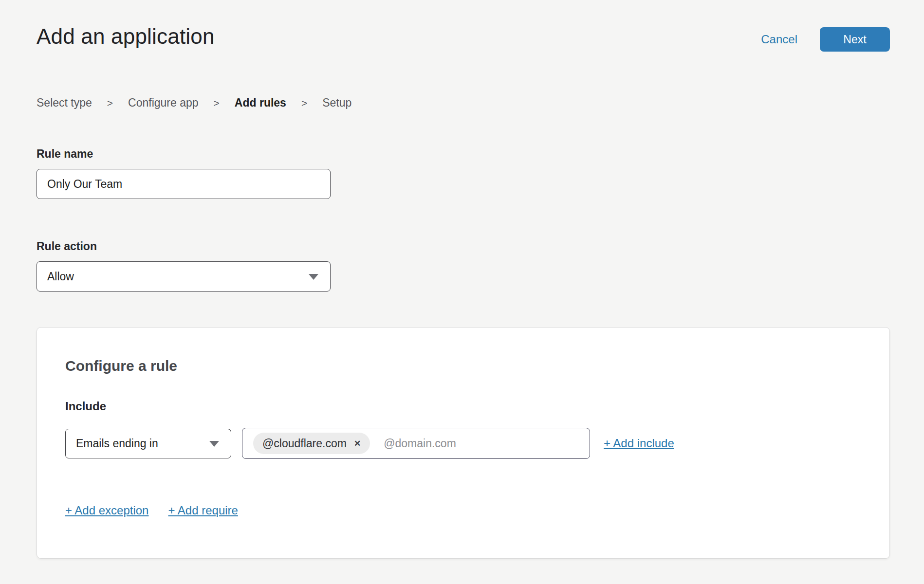  What do you see at coordinates (117, 444) in the screenshot?
I see `include-selector-value: Emails ending in` at bounding box center [117, 444].